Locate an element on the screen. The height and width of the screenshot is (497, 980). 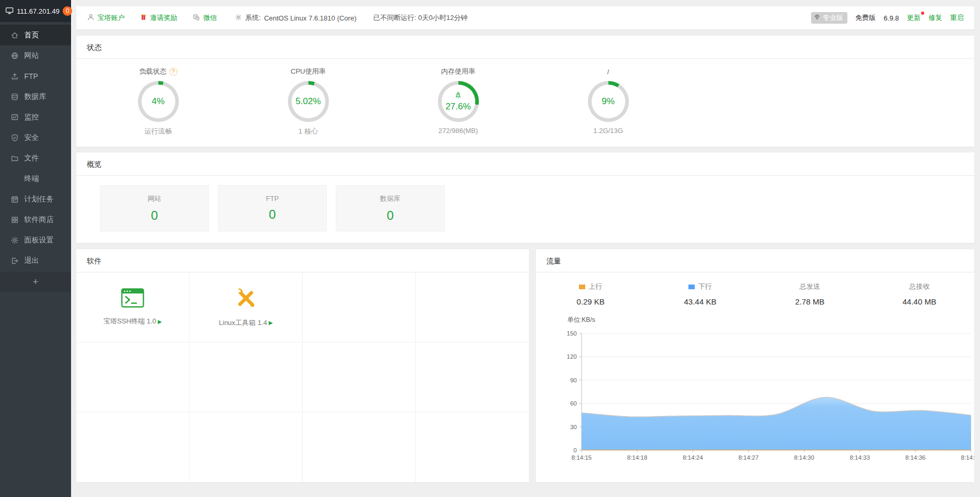
home-icon is located at coordinates (15, 35).